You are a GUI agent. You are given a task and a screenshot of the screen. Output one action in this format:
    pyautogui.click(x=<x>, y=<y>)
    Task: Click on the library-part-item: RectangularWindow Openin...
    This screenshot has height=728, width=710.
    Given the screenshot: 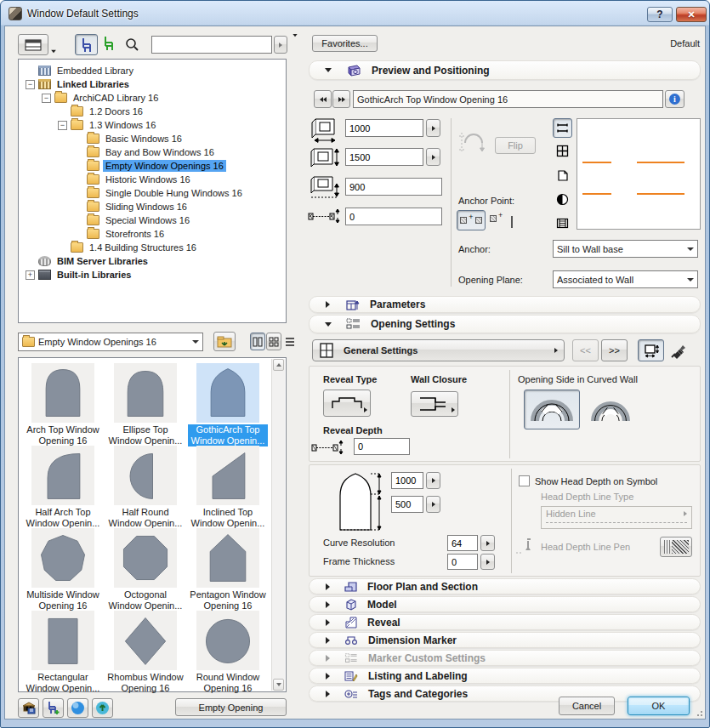 What is the action you would take?
    pyautogui.click(x=63, y=652)
    